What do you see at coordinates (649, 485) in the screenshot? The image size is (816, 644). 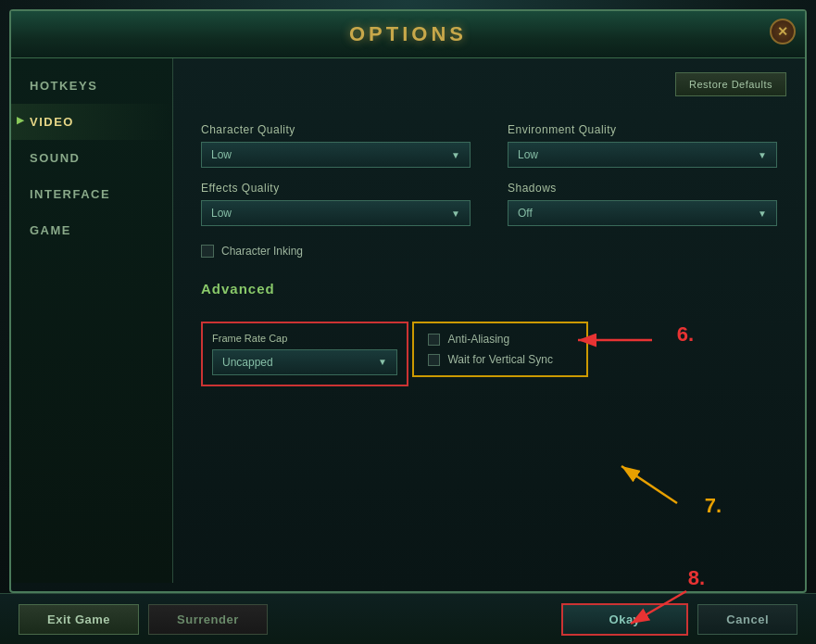 I see `arrow-7-svg` at bounding box center [649, 485].